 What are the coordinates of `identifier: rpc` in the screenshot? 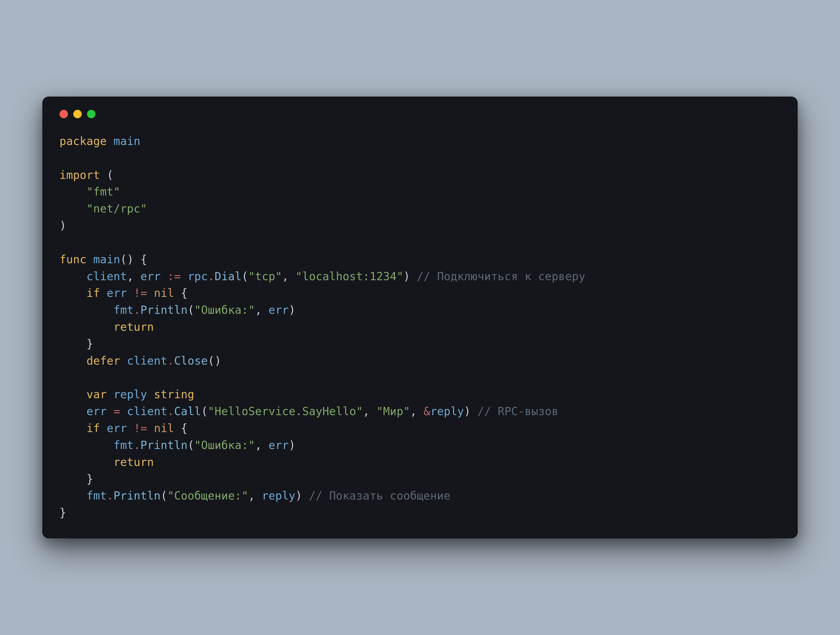 It's located at (197, 276).